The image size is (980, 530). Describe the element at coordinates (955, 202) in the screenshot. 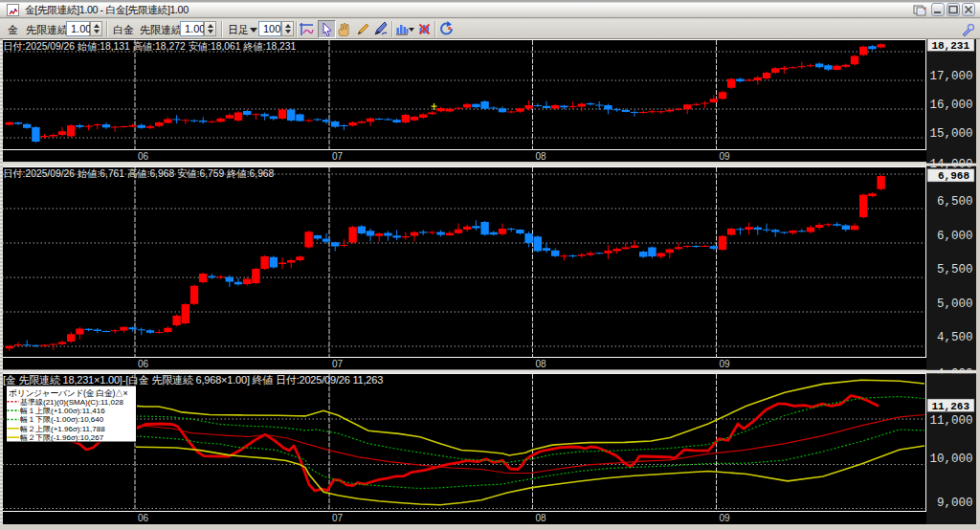

I see `svg-text: 6,500` at that location.